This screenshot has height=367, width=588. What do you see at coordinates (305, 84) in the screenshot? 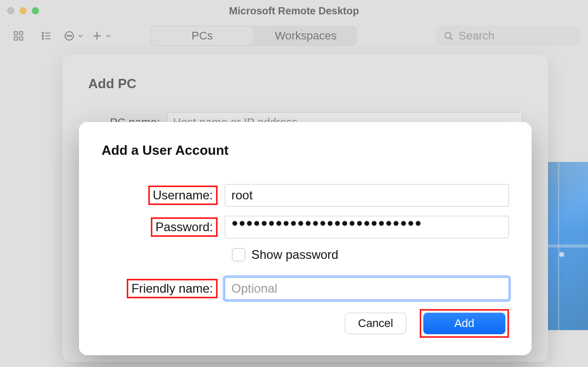
I see `add-pc-title: Add PC` at bounding box center [305, 84].